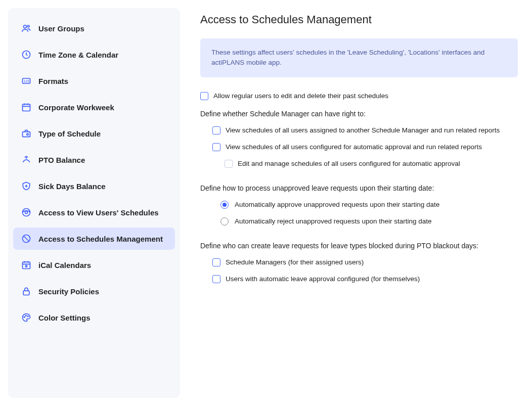 The width and height of the screenshot is (532, 406). I want to click on checkbox-view-auto-approval, so click(216, 147).